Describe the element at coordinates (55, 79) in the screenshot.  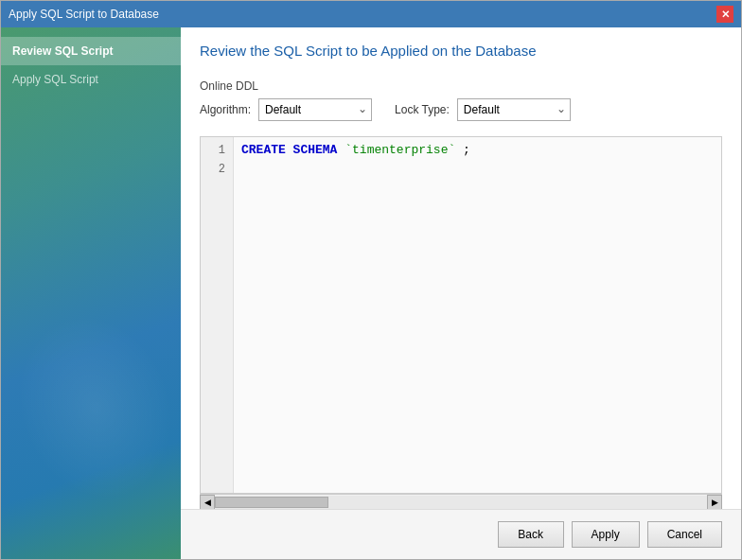
I see `sidebar-item-label-apply: Apply SQL Script` at that location.